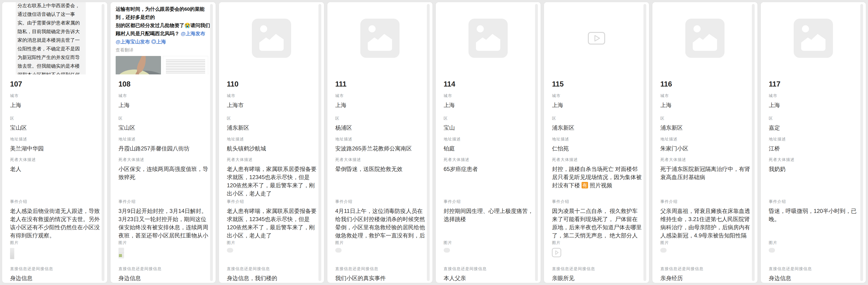 The height and width of the screenshot is (285, 868). I want to click on video-play-icon, so click(557, 253).